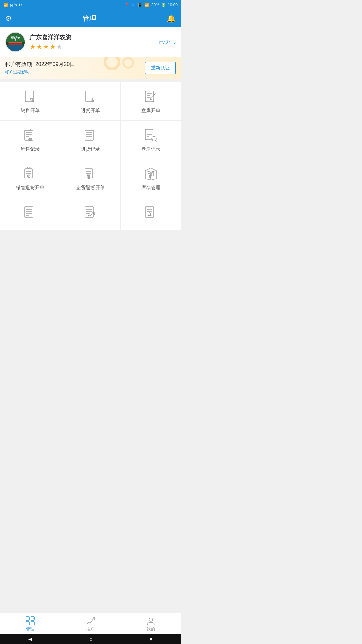 This screenshot has width=362, height=644. Describe the element at coordinates (173, 5) in the screenshot. I see `clock: 10:00` at that location.